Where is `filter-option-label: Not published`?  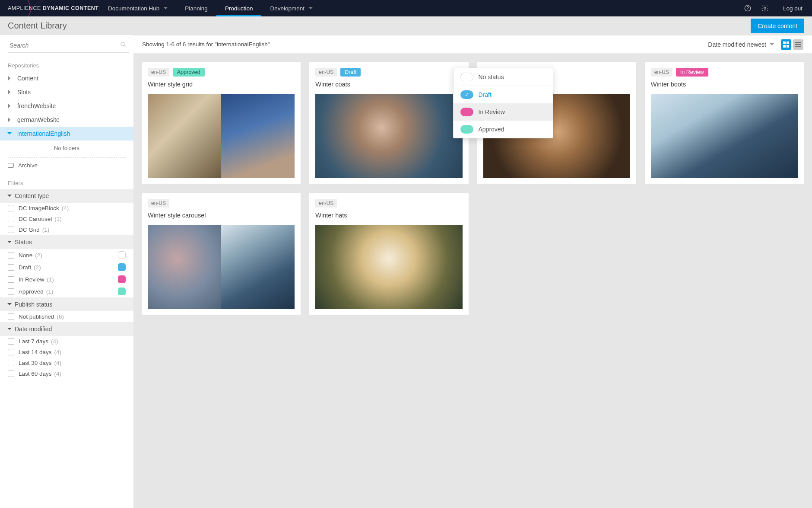 filter-option-label: Not published is located at coordinates (36, 316).